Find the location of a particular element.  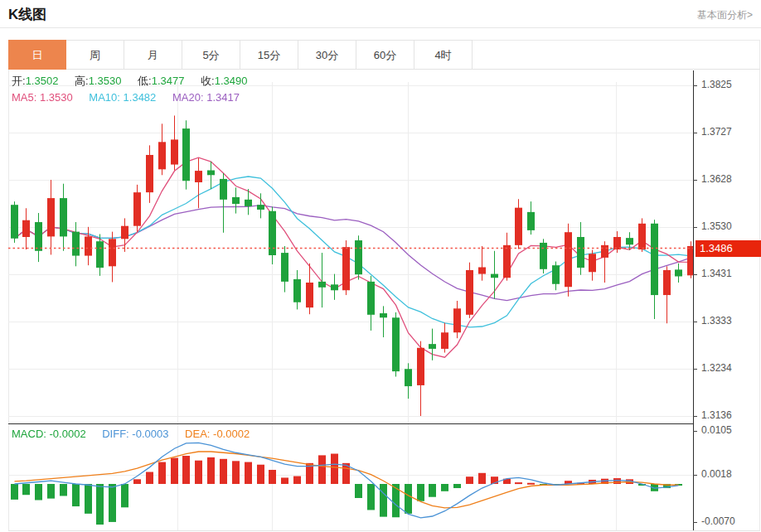

y-axis-label: 1.3727 is located at coordinates (716, 132).